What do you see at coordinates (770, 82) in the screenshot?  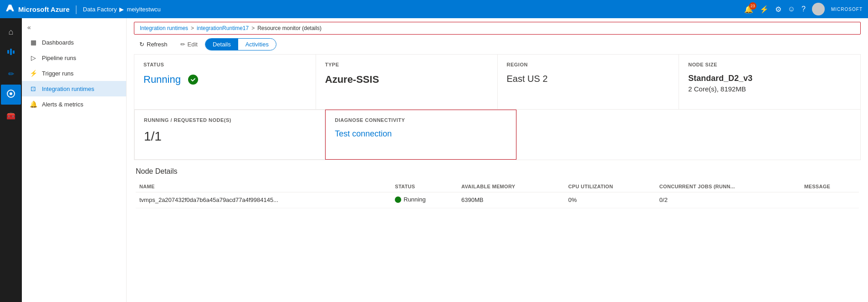 I see `card-node-size: NODE SIZE Standard_D2_v3 2 Core(s), 8192…` at bounding box center [770, 82].